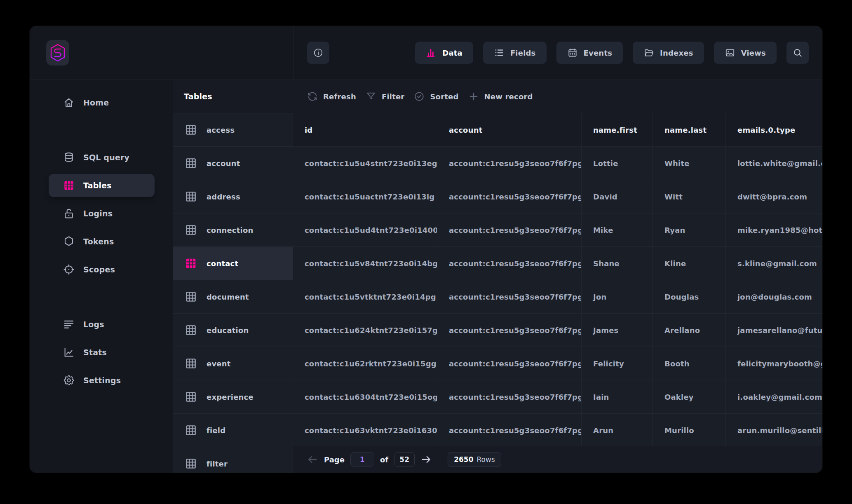  What do you see at coordinates (774, 130) in the screenshot?
I see `column-header-emails-type: emails.0.type` at bounding box center [774, 130].